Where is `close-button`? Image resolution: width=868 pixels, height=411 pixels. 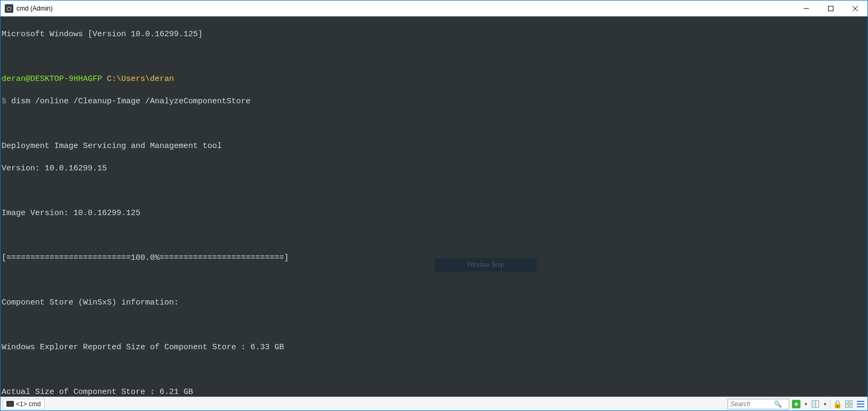
close-button is located at coordinates (855, 9).